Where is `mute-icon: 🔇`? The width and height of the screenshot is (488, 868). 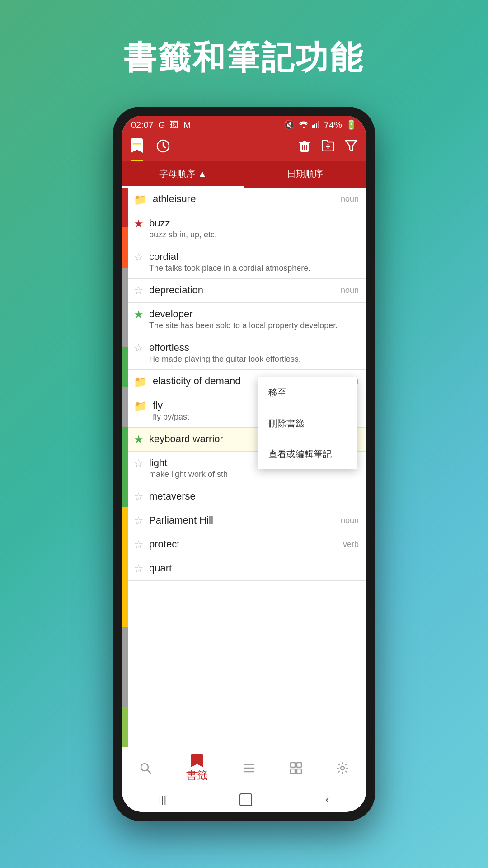 mute-icon: 🔇 is located at coordinates (289, 125).